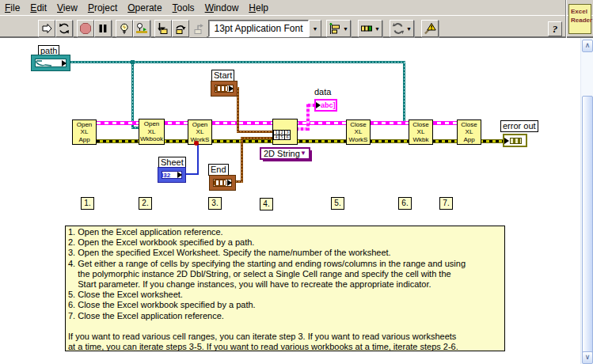 This screenshot has height=364, width=593. What do you see at coordinates (198, 160) in the screenshot?
I see `wire-sheet-i32-v` at bounding box center [198, 160].